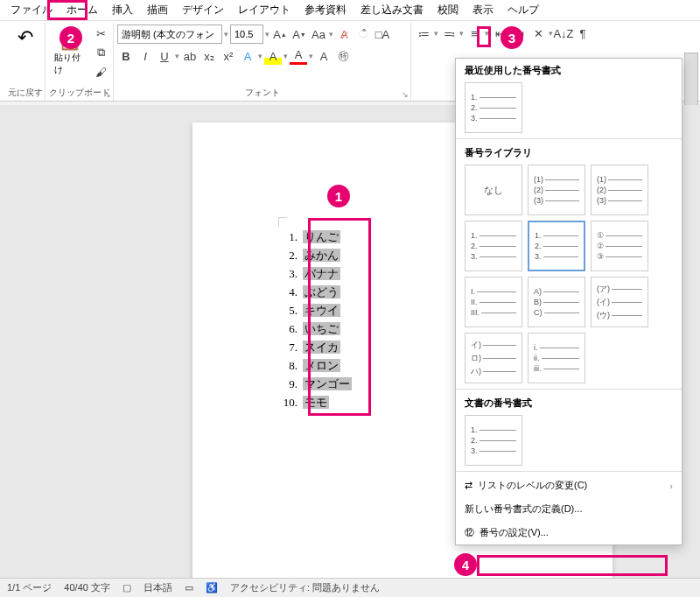 The image size is (700, 597). Describe the element at coordinates (212, 588) in the screenshot. I see `accessibility-icon: ♿` at that location.